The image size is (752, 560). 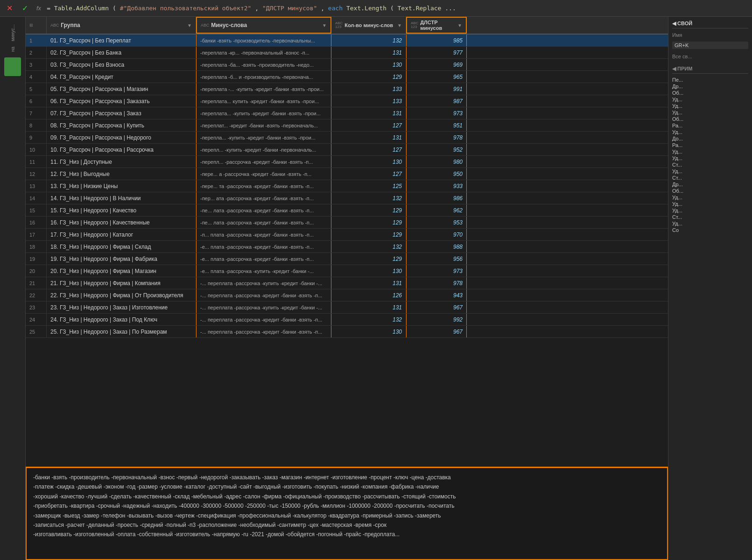 What do you see at coordinates (347, 283) in the screenshot?
I see `table-row: 2121. ГЗ_Низ | Недорого | Фирма | Компан…` at bounding box center [347, 283].